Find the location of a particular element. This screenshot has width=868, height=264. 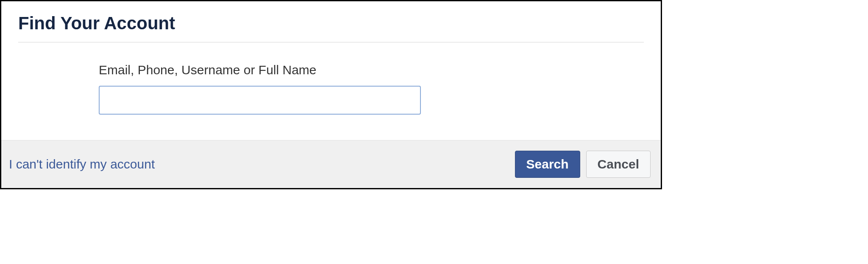

footer-buttons: Search Cancel is located at coordinates (583, 164).